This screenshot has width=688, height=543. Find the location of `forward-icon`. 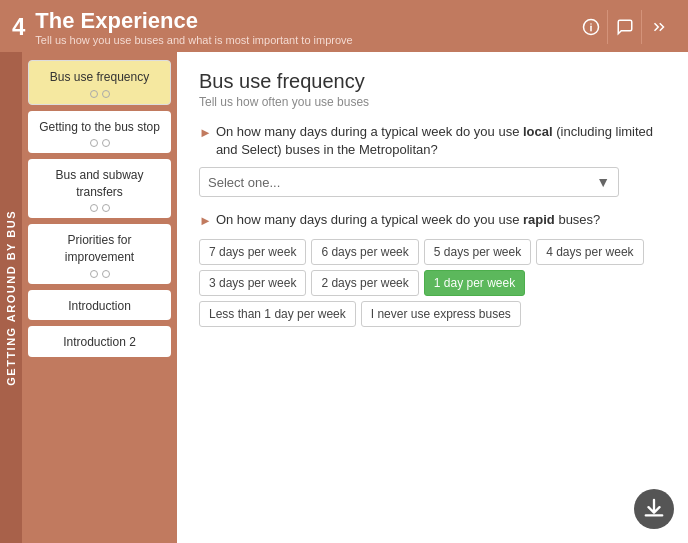

forward-icon is located at coordinates (659, 27).